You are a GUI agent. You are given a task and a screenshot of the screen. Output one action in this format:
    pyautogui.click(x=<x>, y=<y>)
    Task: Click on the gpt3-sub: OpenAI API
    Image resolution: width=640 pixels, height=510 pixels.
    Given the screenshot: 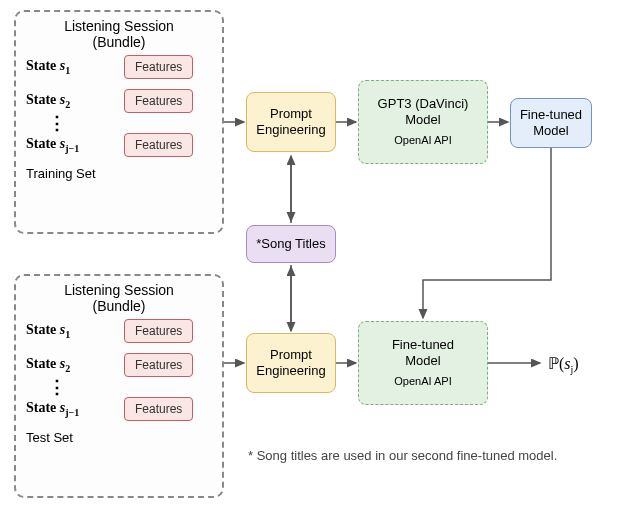 What is the action you would take?
    pyautogui.click(x=422, y=141)
    